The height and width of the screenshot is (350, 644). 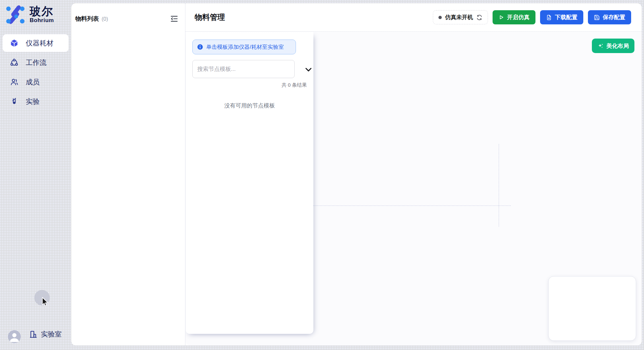 What do you see at coordinates (36, 82) in the screenshot?
I see `sidebar-item-members: 成员` at bounding box center [36, 82].